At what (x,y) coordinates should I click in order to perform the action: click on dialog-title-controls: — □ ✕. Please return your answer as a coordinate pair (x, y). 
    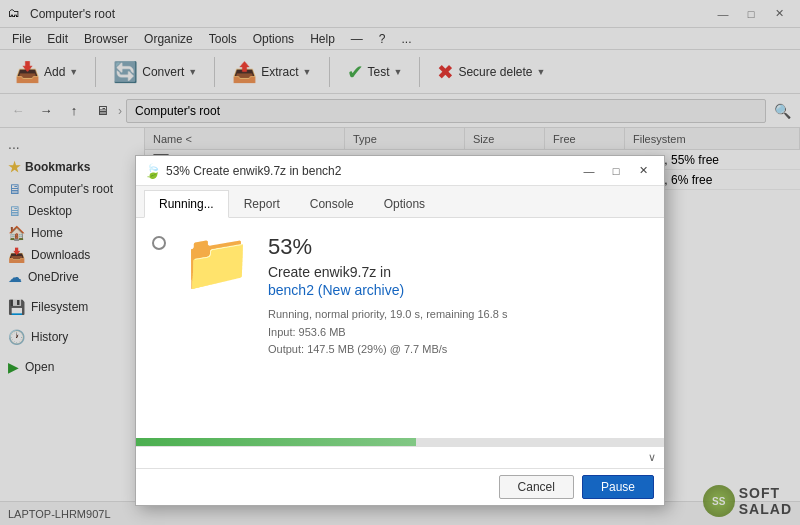
    Looking at the image, I should click on (616, 171).